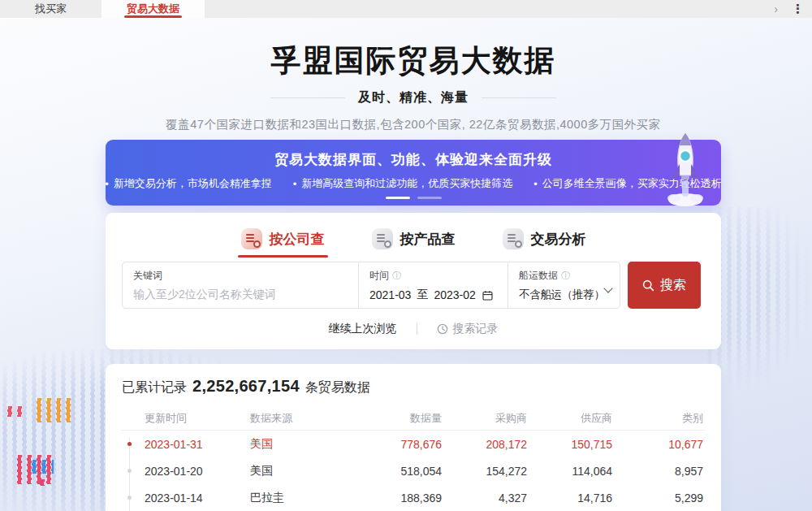 This screenshot has height=511, width=812. Describe the element at coordinates (673, 286) in the screenshot. I see `search-button-label: 搜索` at that location.